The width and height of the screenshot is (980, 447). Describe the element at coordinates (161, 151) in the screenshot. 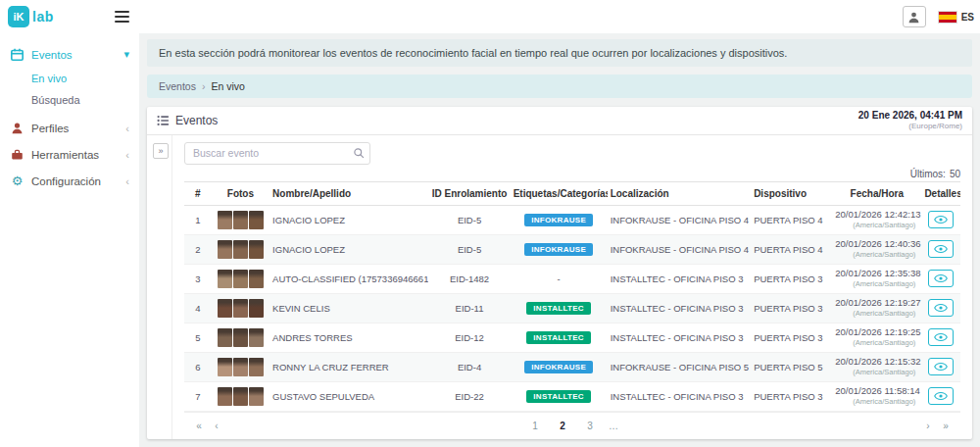

I see `collapse-panel-button: »` at that location.